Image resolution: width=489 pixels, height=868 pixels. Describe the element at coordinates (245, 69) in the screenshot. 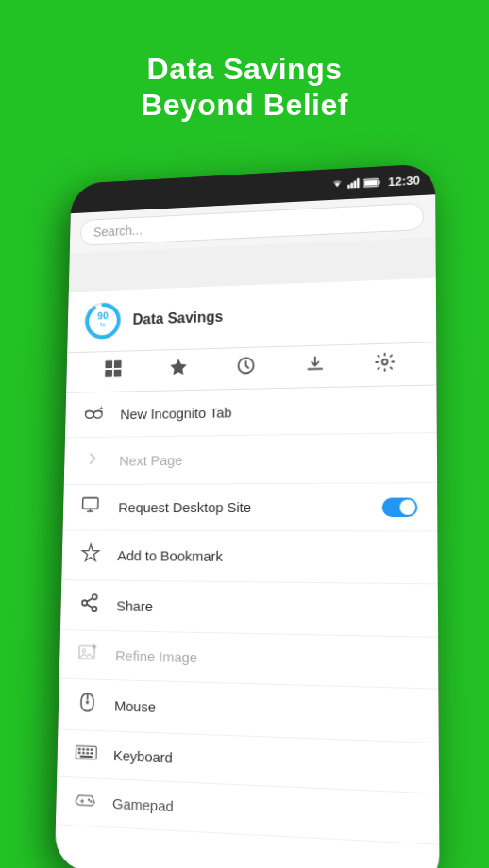

I see `hero-line1: Data Savings` at that location.